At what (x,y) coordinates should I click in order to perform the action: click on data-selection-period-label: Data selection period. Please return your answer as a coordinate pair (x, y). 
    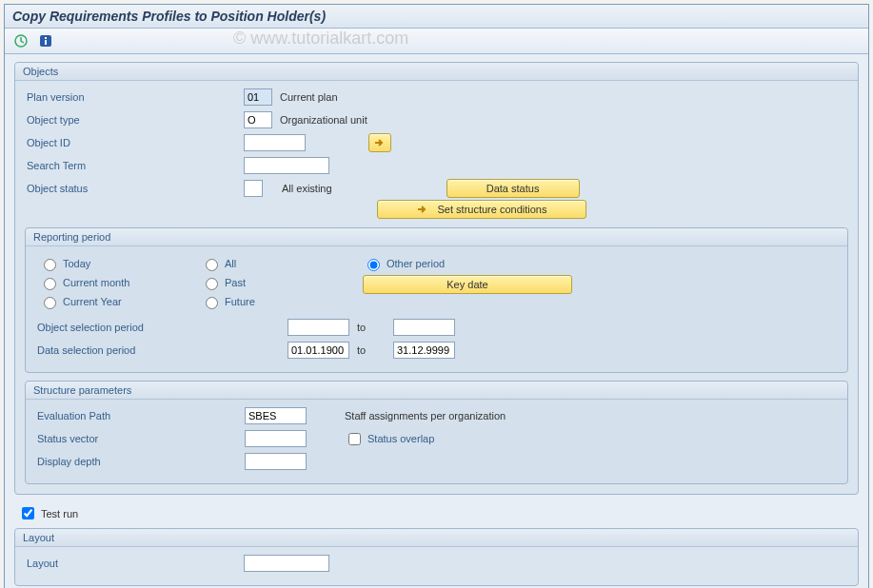
    Looking at the image, I should click on (162, 350).